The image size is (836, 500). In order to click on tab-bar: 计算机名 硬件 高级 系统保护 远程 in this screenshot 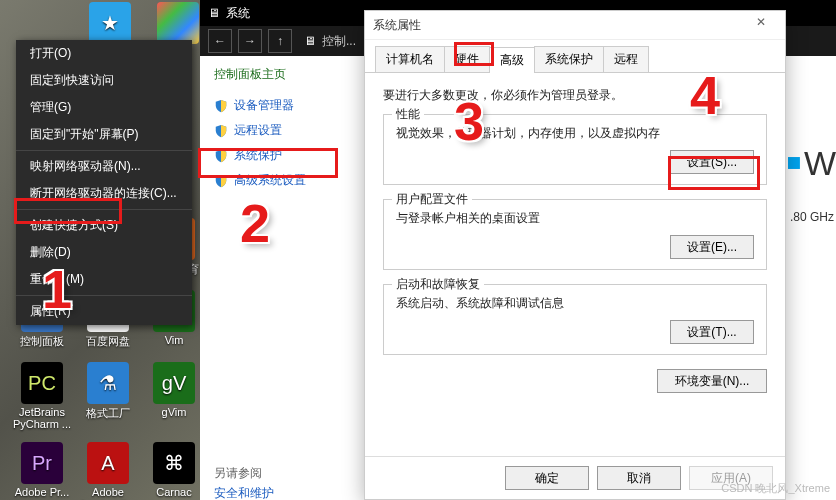, I will do `click(575, 56)`.